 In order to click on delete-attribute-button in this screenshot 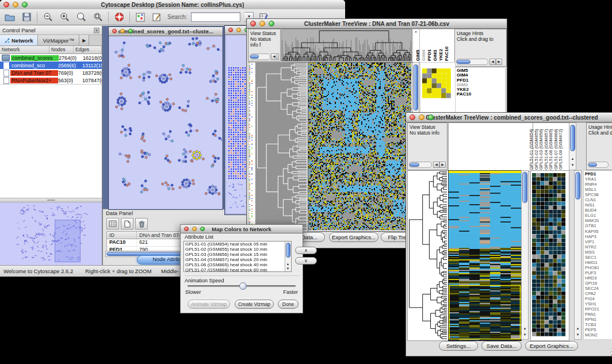, I will do `click(141, 224)`.